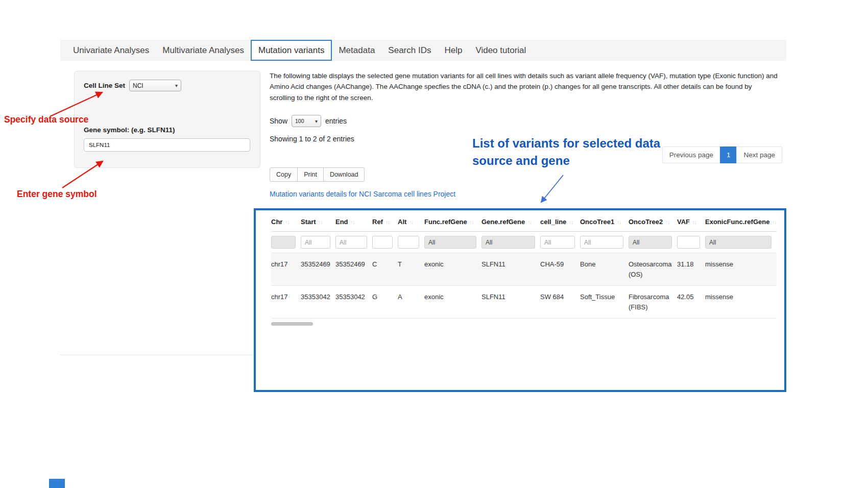 The image size is (868, 488). What do you see at coordinates (653, 302) in the screenshot?
I see `table-cell: Fibrosarcoma (FIBS)` at bounding box center [653, 302].